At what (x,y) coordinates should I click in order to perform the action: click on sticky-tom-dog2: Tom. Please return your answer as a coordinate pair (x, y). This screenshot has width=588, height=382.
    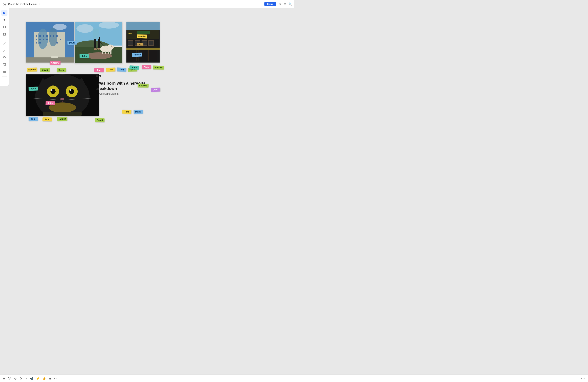
    Looking at the image, I should click on (111, 70).